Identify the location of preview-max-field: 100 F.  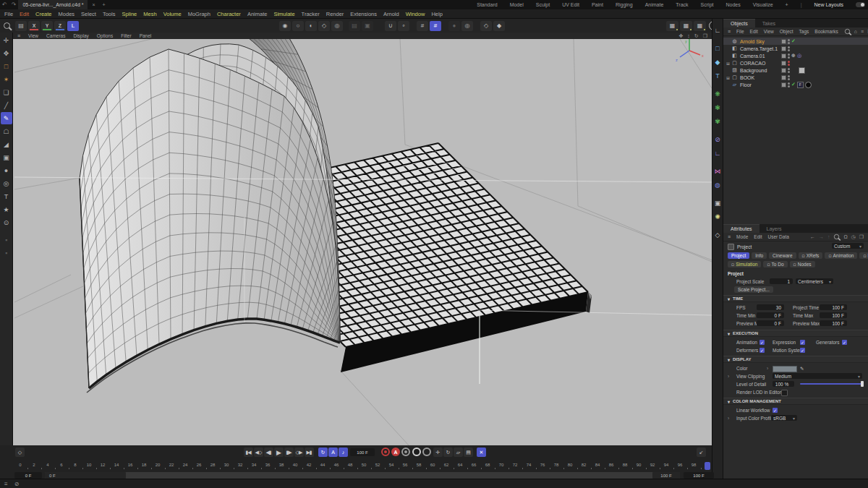
(833, 323).